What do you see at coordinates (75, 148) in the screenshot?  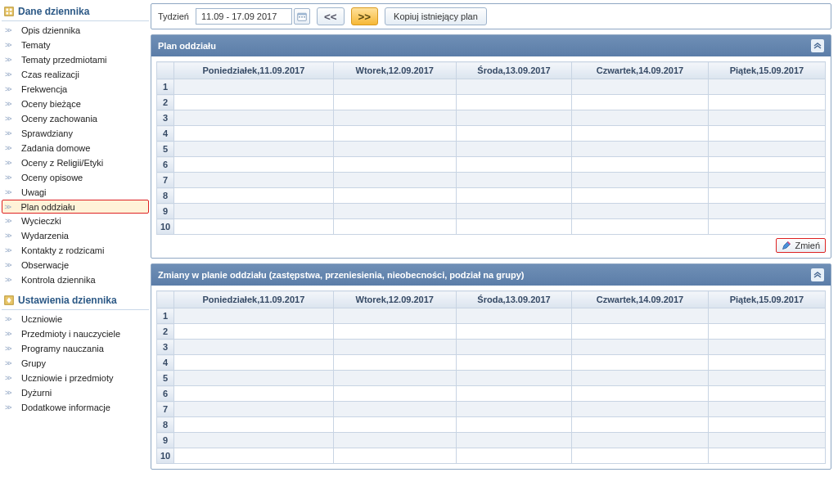 I see `sidebar-item: >>Zadania domowe` at bounding box center [75, 148].